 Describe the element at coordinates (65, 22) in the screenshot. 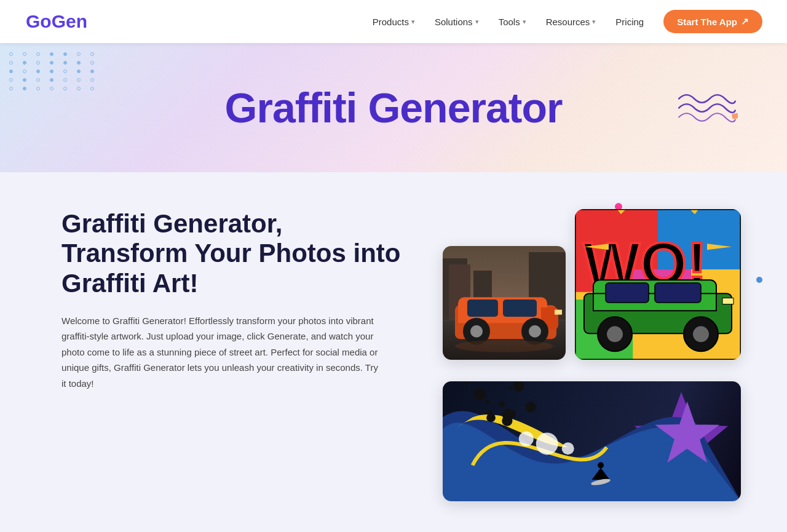

I see `logo: GoGen` at that location.